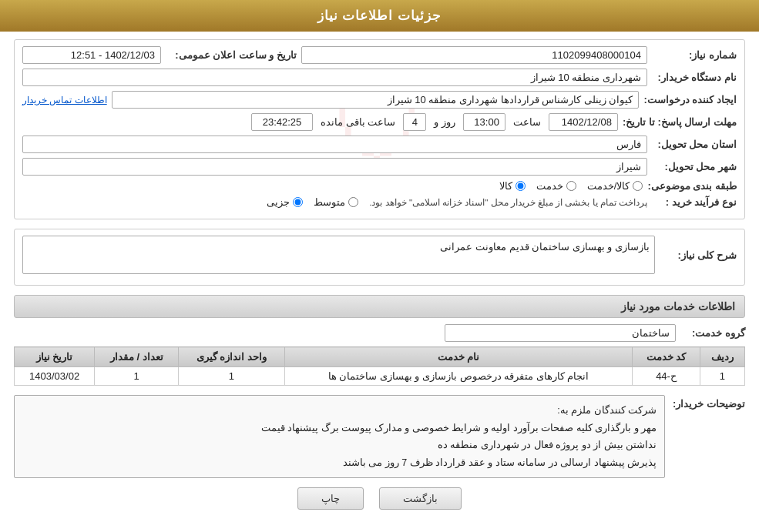 This screenshot has height=532, width=759. I want to click on radio-service-input, so click(572, 186).